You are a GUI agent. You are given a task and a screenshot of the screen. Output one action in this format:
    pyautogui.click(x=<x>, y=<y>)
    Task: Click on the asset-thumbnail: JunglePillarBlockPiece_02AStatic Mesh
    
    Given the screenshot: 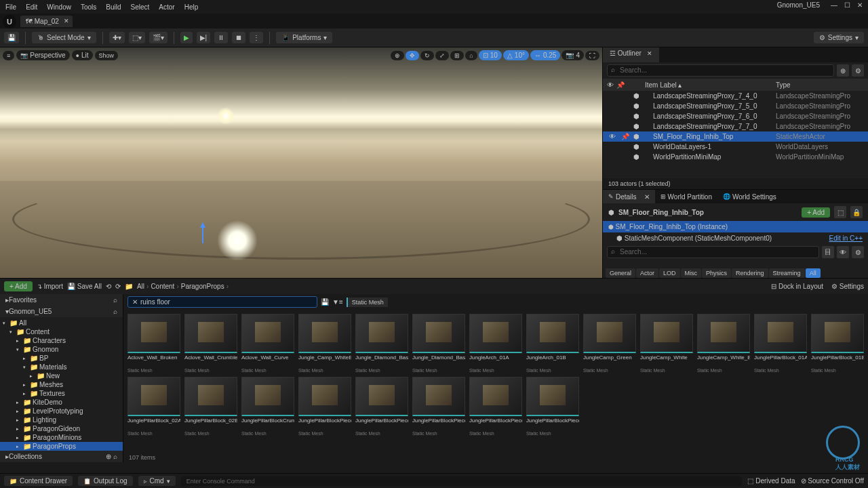 What is the action you would take?
    pyautogui.click(x=496, y=407)
    